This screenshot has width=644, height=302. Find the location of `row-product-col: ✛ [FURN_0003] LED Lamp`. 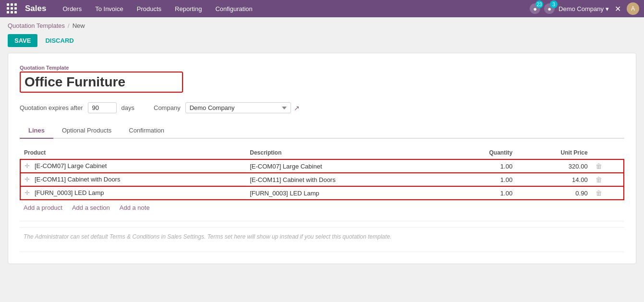

row-product-col: ✛ [FURN_0003] LED Lamp is located at coordinates (134, 193).